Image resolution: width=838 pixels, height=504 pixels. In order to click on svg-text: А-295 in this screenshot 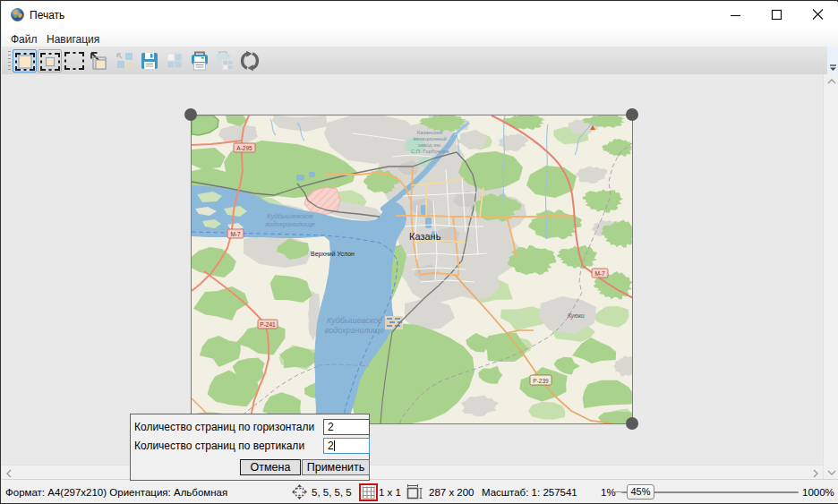, I will do `click(244, 149)`.